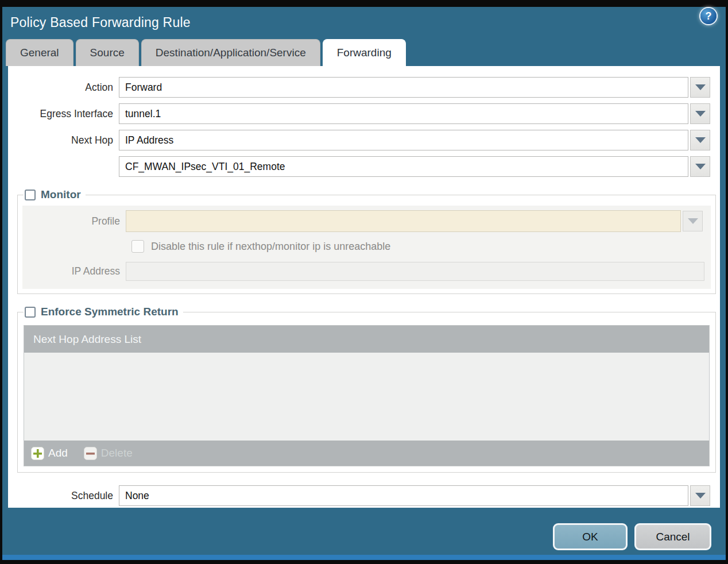  I want to click on next-hop-address-row, so click(364, 167).